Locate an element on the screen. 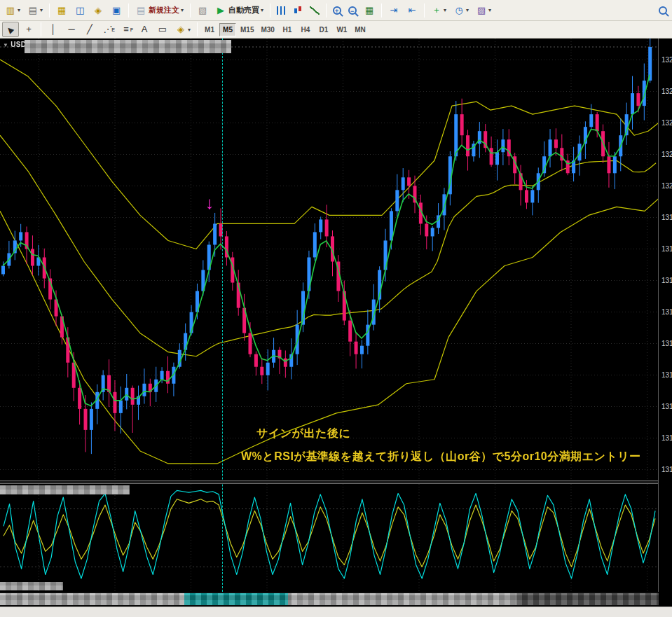  horizontal-line-tool: ─ is located at coordinates (71, 29).